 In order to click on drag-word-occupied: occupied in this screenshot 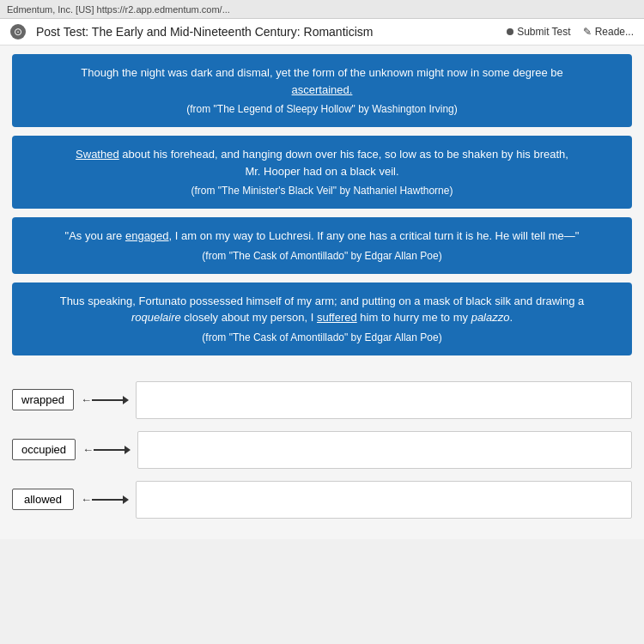, I will do `click(44, 450)`.